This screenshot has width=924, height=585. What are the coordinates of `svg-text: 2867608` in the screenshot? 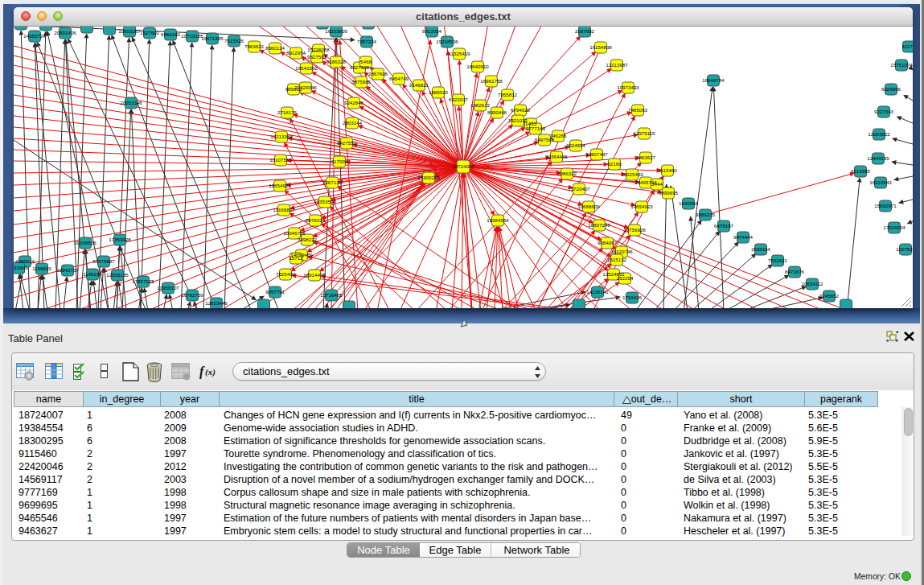 It's located at (378, 74).